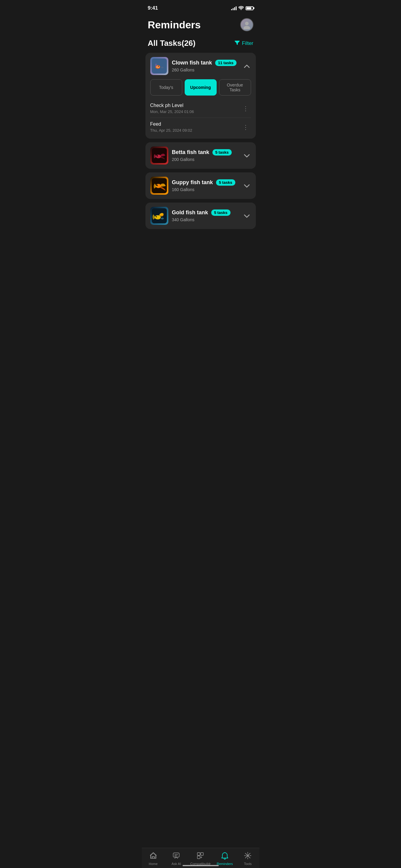 The image size is (401, 868). I want to click on task-name-check-ph: Check ph Level, so click(172, 105).